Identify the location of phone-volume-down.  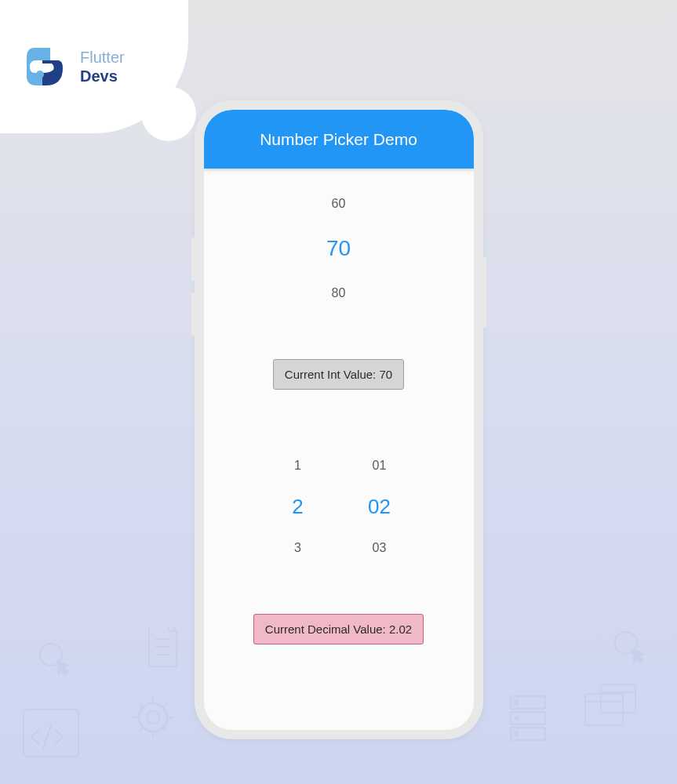
(193, 314).